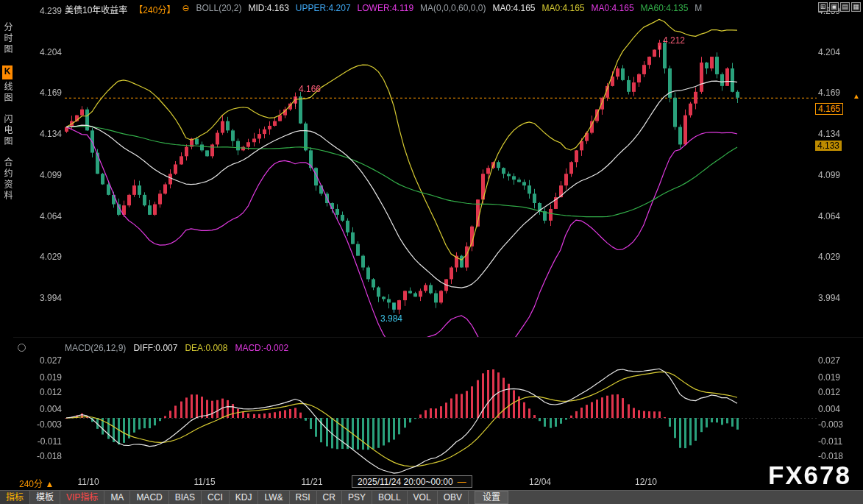  I want to click on timeframe-label: 240分, so click(31, 484).